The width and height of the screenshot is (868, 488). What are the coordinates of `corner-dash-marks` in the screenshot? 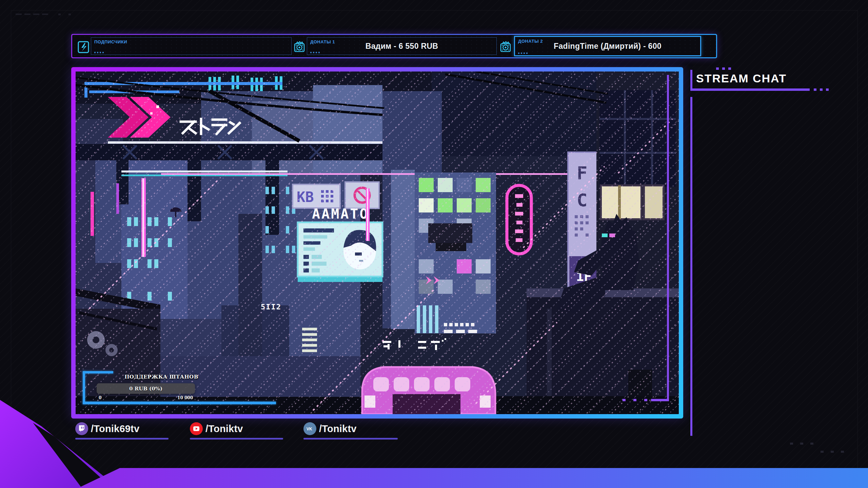 It's located at (33, 14).